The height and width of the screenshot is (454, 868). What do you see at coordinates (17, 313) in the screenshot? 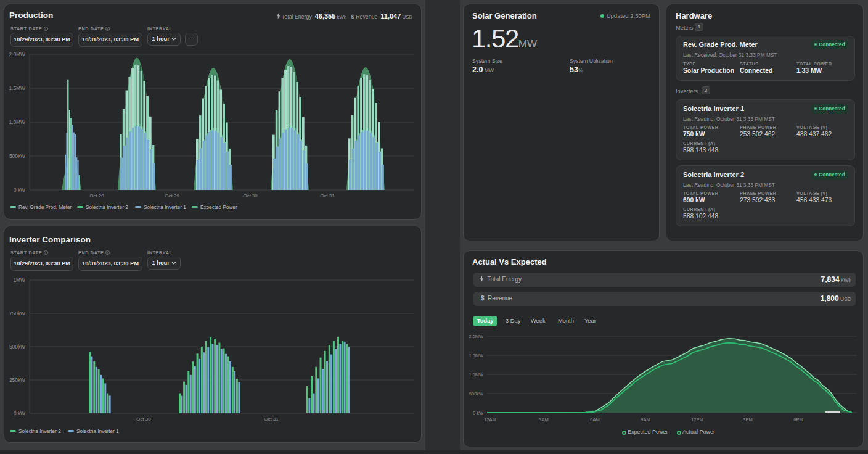
I see `svg-text: 750kW` at bounding box center [17, 313].